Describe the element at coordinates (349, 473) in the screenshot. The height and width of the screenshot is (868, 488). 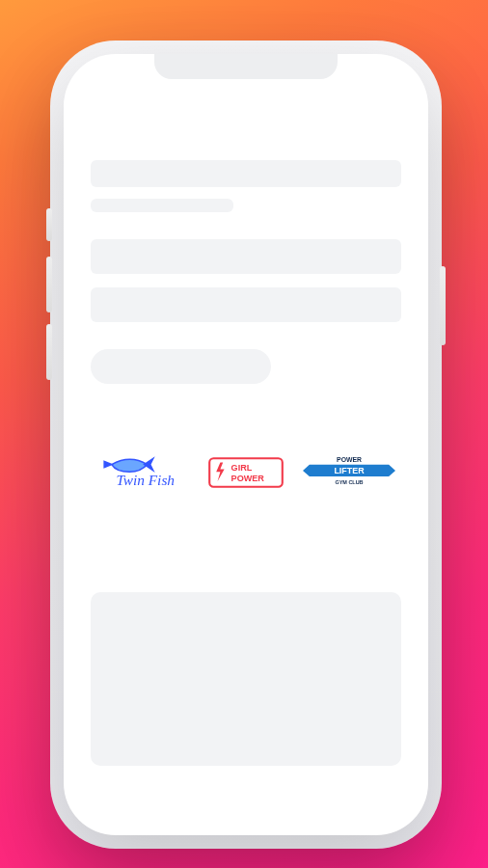
I see `brand-power-lifter: POWER LIFTER GYM CLUB` at that location.